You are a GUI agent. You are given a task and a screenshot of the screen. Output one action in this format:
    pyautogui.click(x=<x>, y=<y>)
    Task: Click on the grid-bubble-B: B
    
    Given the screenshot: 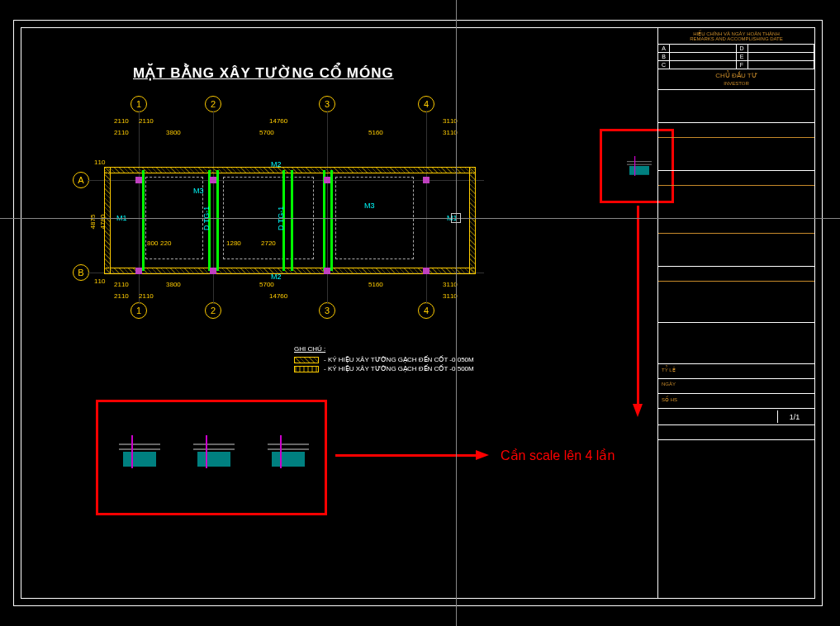 What is the action you would take?
    pyautogui.click(x=81, y=273)
    